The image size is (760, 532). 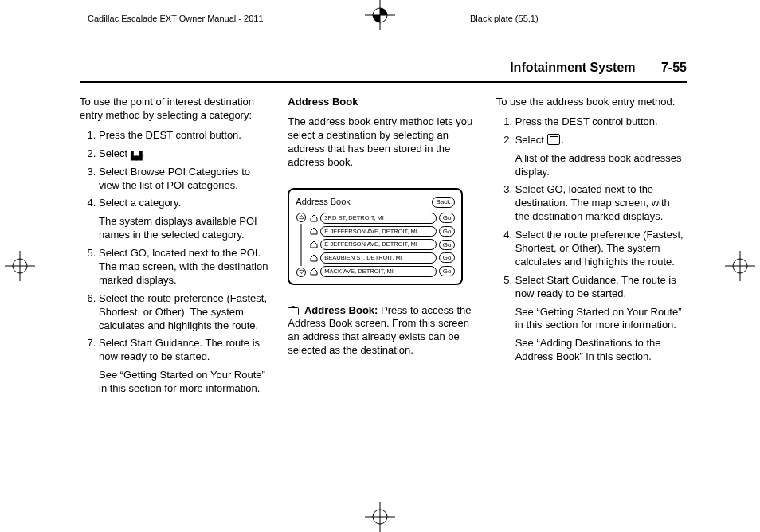 What do you see at coordinates (601, 350) in the screenshot?
I see `col3-step-5-sub2: See “Adding Destinations to the Address …` at bounding box center [601, 350].